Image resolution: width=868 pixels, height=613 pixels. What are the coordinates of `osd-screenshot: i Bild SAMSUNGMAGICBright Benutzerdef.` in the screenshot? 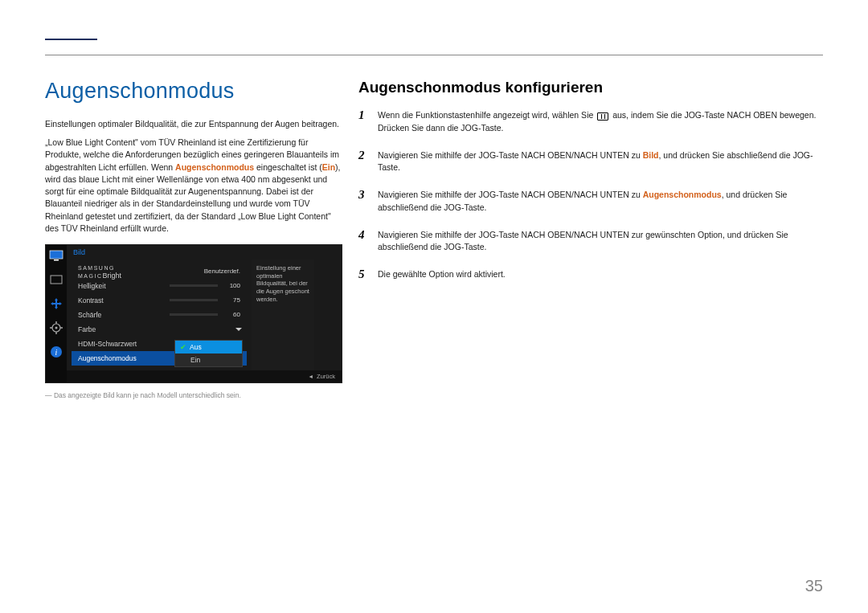 It's located at (194, 313).